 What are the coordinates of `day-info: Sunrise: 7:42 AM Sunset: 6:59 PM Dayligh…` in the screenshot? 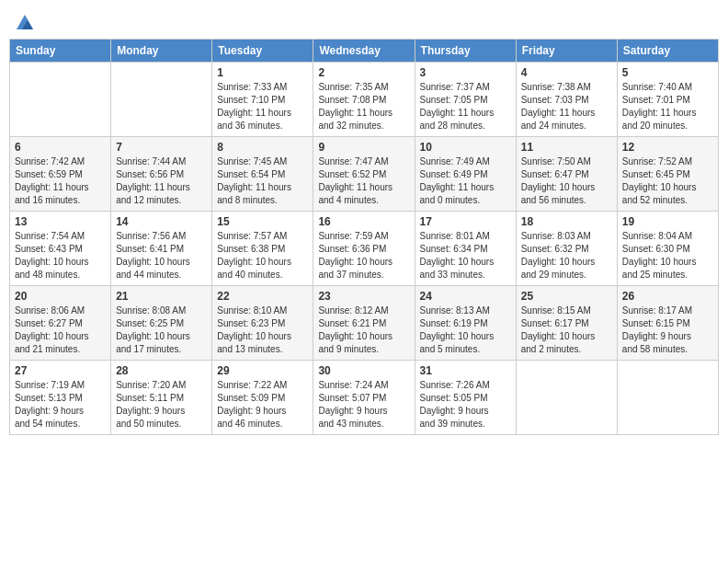 It's located at (61, 181).